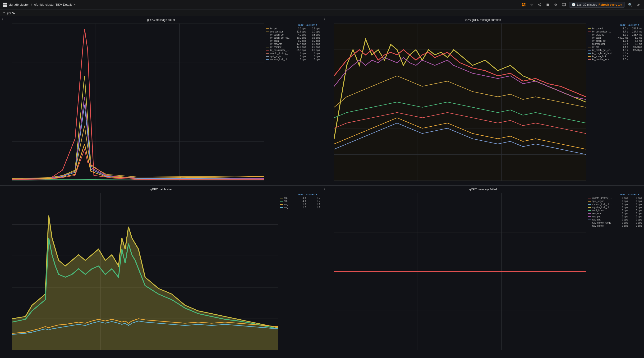 This screenshot has height=358, width=644. Describe the element at coordinates (615, 41) in the screenshot. I see `legend-row: kv_batch_get 1.6 s 3.3 ms` at that location.